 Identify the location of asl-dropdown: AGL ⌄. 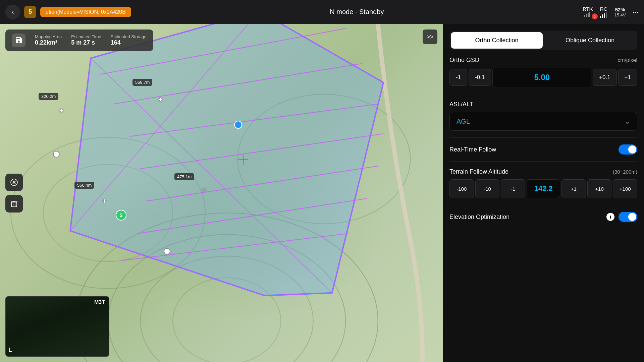
(543, 121).